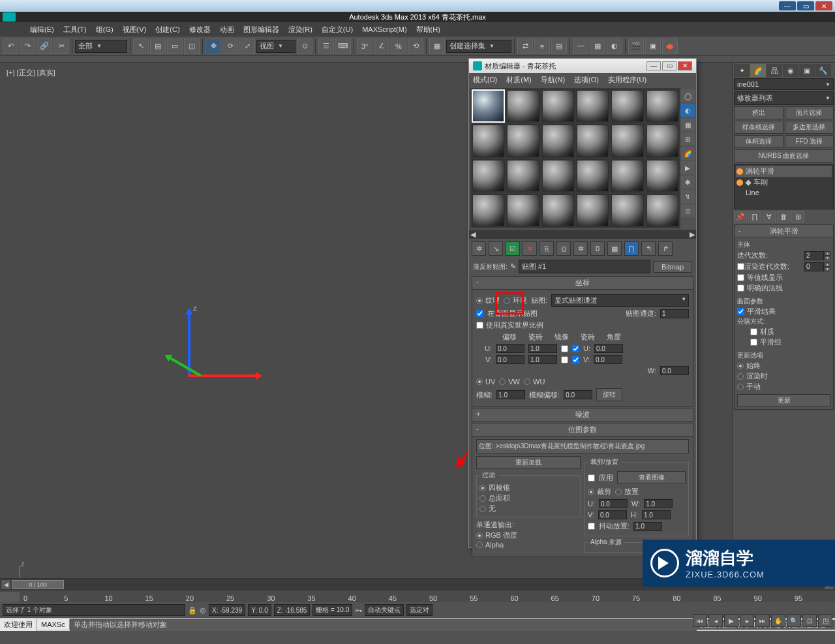 The image size is (835, 644). What do you see at coordinates (543, 360) in the screenshot?
I see `v-tile` at bounding box center [543, 360].